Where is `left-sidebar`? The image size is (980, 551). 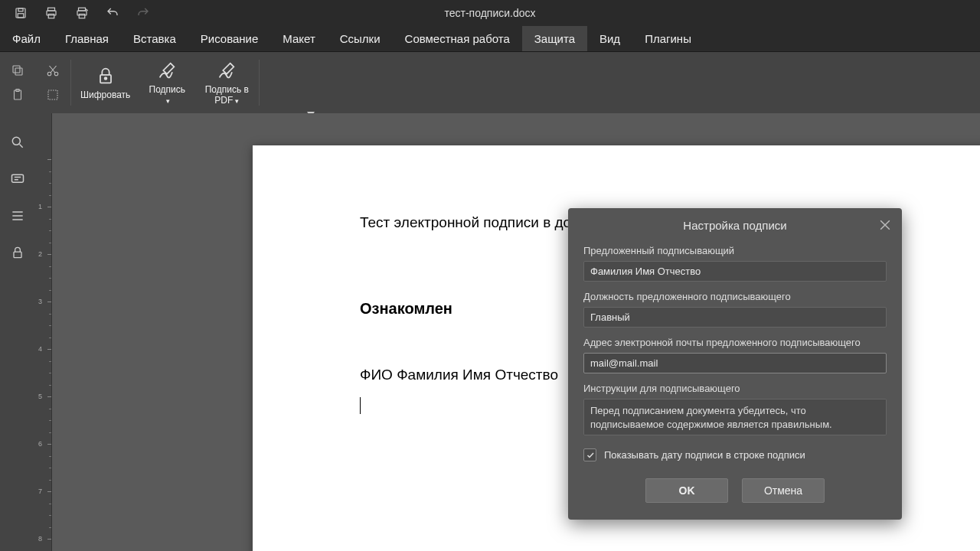 left-sidebar is located at coordinates (18, 332).